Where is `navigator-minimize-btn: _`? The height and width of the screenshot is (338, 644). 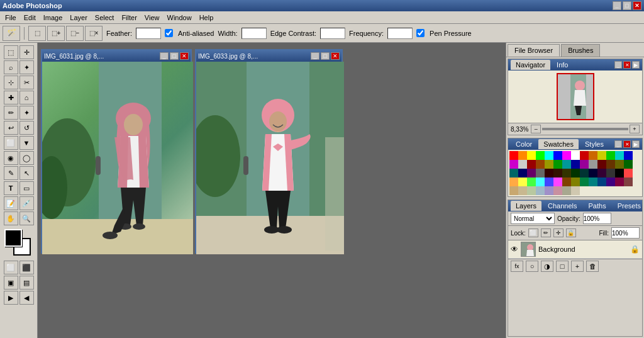
navigator-minimize-btn: _ is located at coordinates (618, 65).